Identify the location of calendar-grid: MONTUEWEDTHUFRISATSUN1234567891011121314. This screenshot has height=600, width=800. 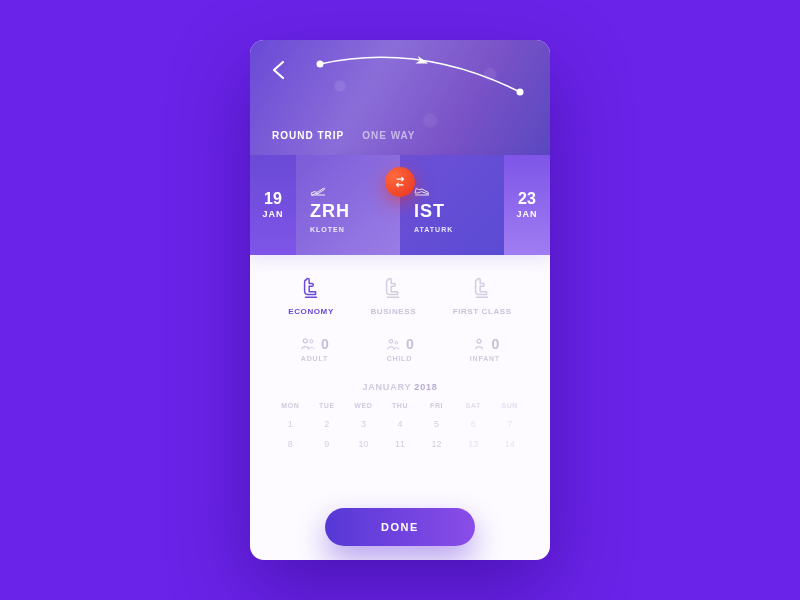
(400, 422).